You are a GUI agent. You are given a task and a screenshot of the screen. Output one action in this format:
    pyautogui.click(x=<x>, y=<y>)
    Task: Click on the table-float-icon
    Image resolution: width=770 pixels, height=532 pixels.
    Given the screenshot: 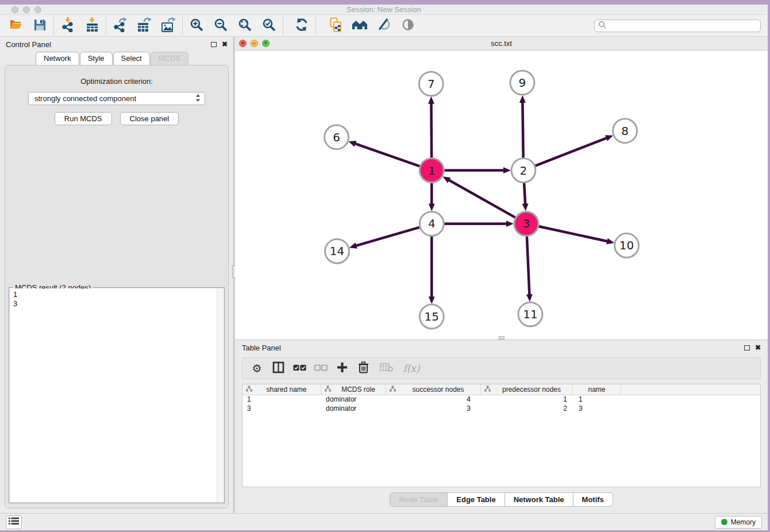 What is the action you would take?
    pyautogui.click(x=747, y=348)
    